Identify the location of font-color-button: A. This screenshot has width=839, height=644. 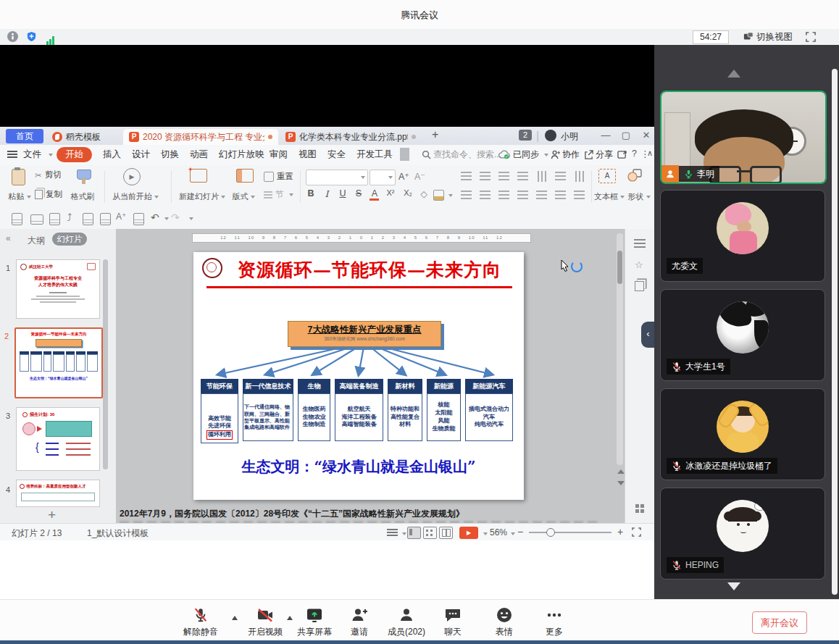
(375, 193).